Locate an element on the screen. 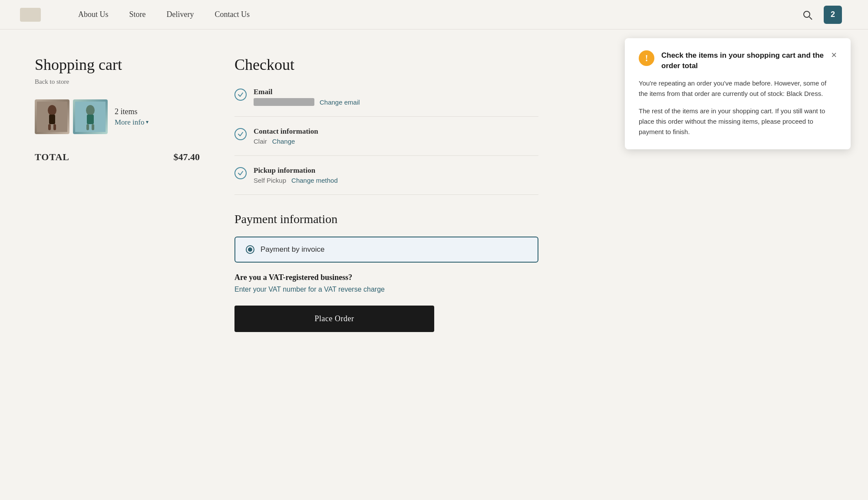  step-check-contact is located at coordinates (241, 134).